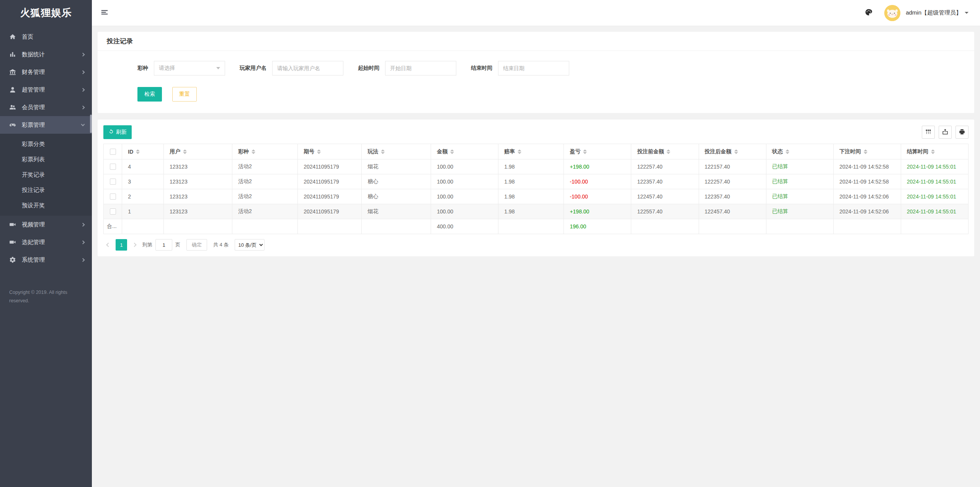 The image size is (980, 487). Describe the element at coordinates (892, 13) in the screenshot. I see `avatar` at that location.